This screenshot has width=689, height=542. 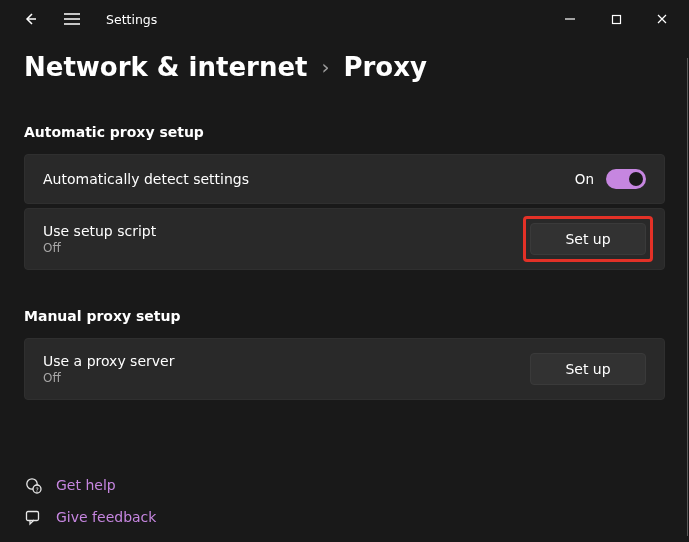 I want to click on minimize-button, so click(x=570, y=19).